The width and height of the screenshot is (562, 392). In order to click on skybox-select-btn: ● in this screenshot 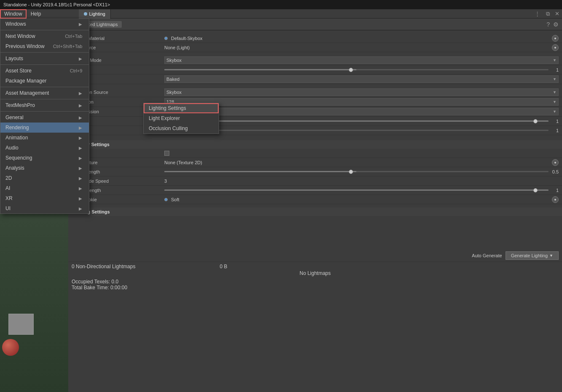, I will do `click(555, 38)`.